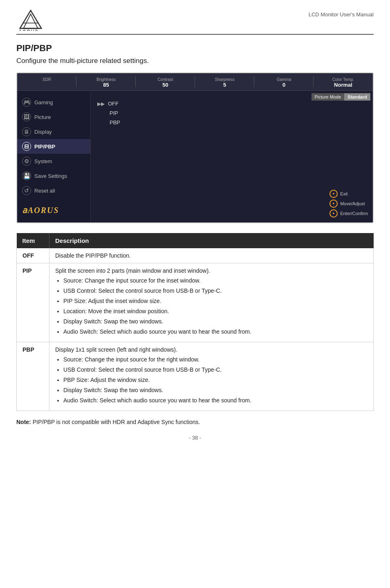 Image resolution: width=390 pixels, height=588 pixels. What do you see at coordinates (27, 161) in the screenshot?
I see `system-icon: ⚙` at bounding box center [27, 161].